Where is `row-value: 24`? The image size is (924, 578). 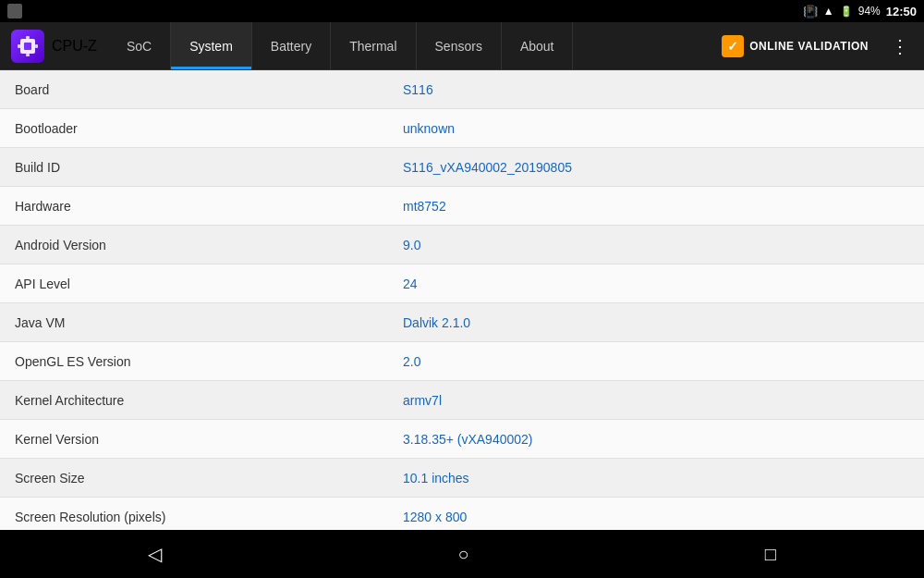
row-value: 24 is located at coordinates (656, 284).